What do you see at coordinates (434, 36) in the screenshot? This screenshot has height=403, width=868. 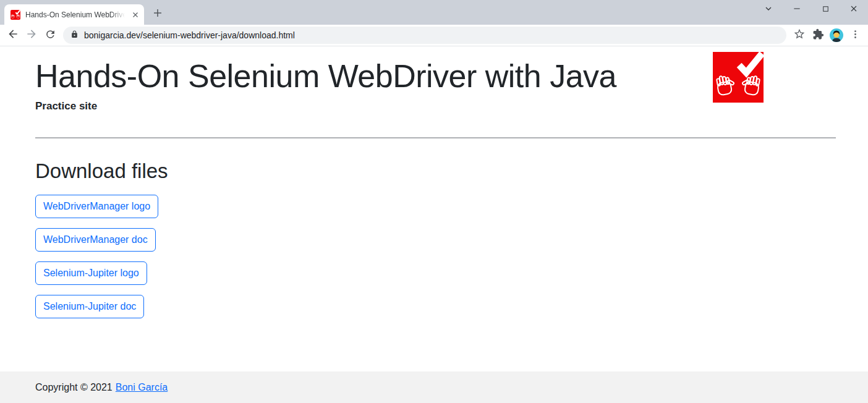 I see `browser-toolbar: bonigarcia.dev/selenium-webdriver-java/d…` at bounding box center [434, 36].